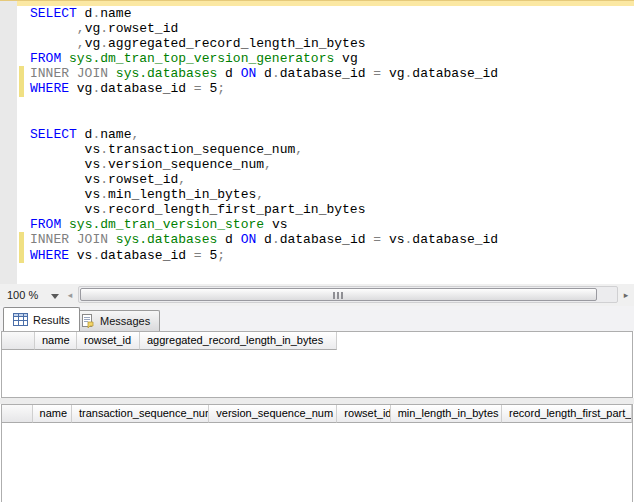 This screenshot has width=634, height=502. Describe the element at coordinates (8, 142) in the screenshot. I see `editor-gutter` at that location.